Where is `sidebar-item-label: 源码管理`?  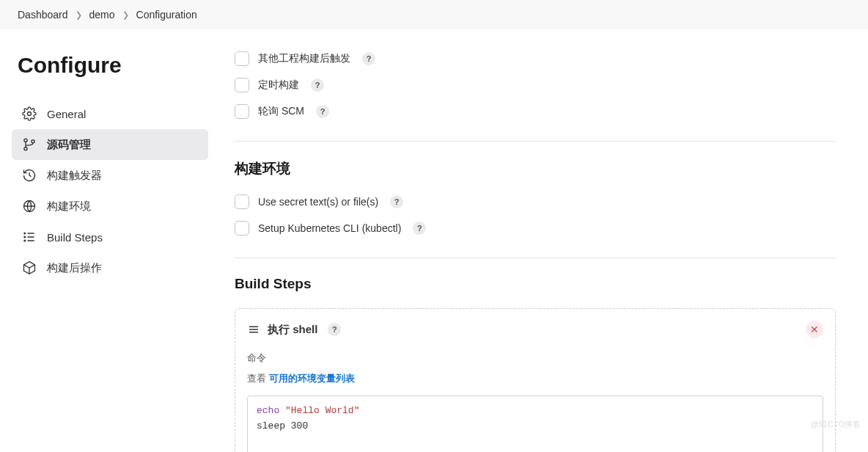
sidebar-item-label: 源码管理 is located at coordinates (69, 145).